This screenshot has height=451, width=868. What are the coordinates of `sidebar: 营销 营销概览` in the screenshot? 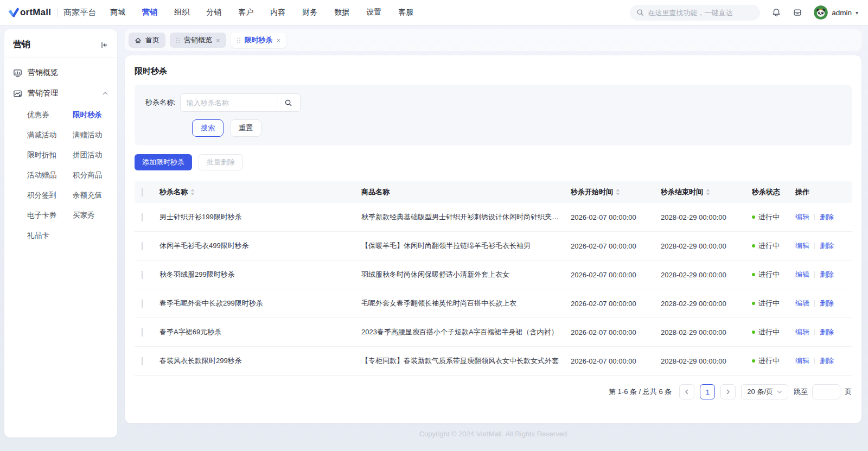 It's located at (61, 233).